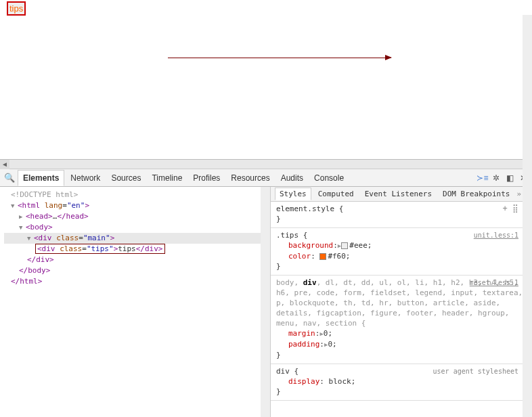  What do you see at coordinates (266, 164) in the screenshot?
I see `horizontal-scrollbar: ◄` at bounding box center [266, 164].